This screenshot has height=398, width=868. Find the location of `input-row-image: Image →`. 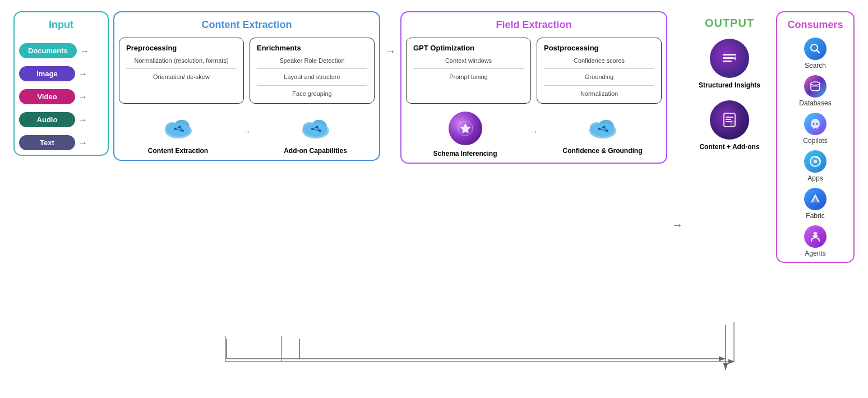

input-row-image: Image → is located at coordinates (61, 74).